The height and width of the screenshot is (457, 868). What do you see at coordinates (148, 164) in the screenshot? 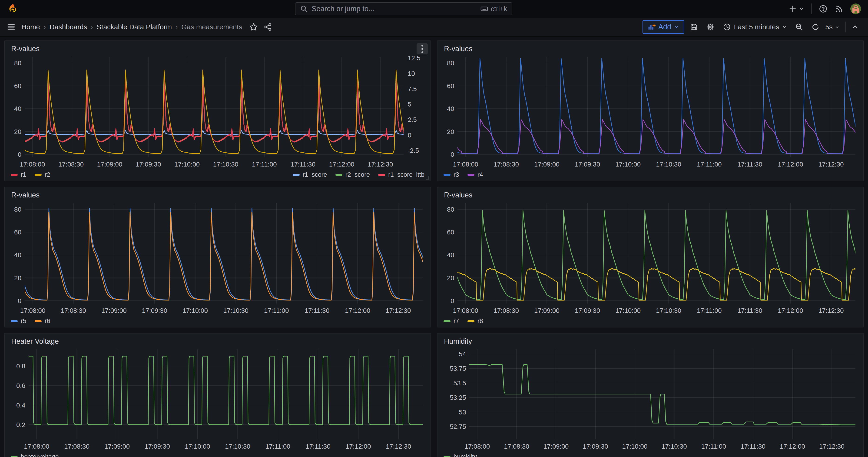
I see `svg-text: 17:09:30` at bounding box center [148, 164].